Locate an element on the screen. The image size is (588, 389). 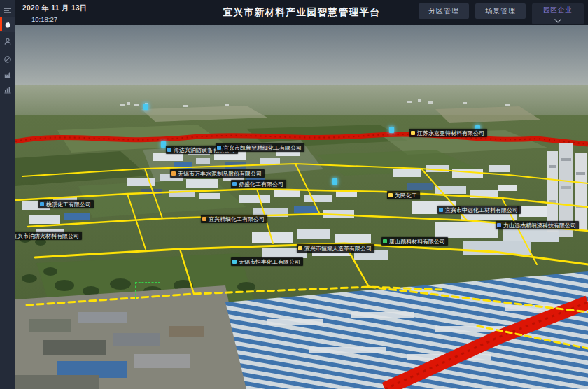
company-label: 力山远杰精细漆科技有限公司 is located at coordinates (538, 225).